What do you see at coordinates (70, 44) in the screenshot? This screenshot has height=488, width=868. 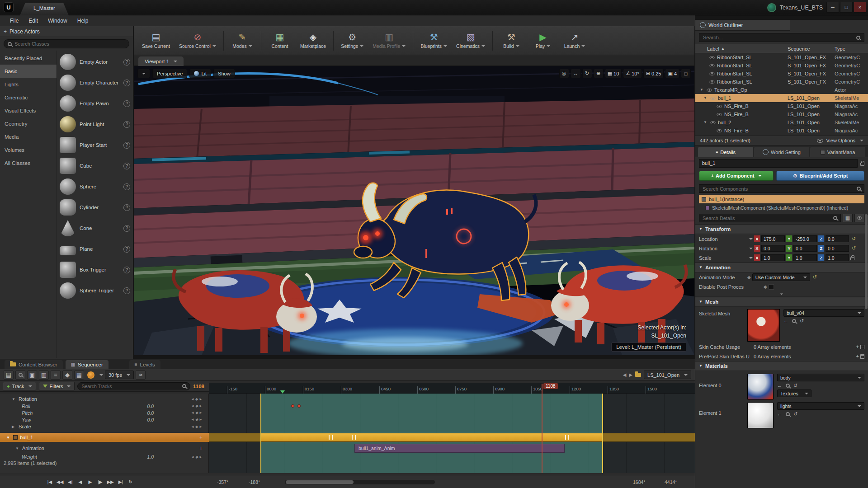 I see `place-actors-search-input` at bounding box center [70, 44].